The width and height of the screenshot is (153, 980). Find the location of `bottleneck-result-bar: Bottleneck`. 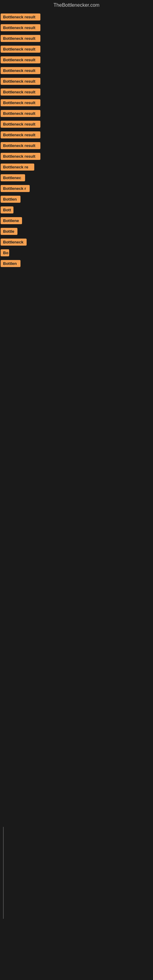

bottleneck-result-bar: Bottleneck is located at coordinates (14, 242).